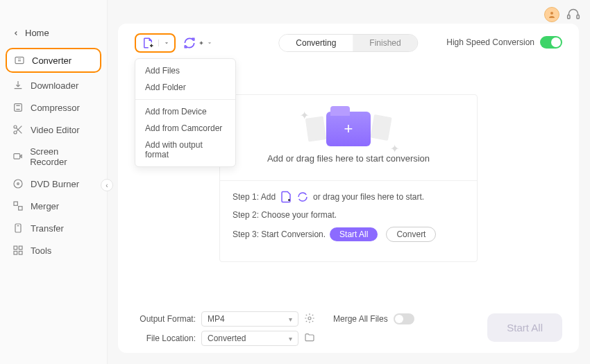  What do you see at coordinates (165, 319) in the screenshot?
I see `output-format-label: Output Format:` at bounding box center [165, 319].